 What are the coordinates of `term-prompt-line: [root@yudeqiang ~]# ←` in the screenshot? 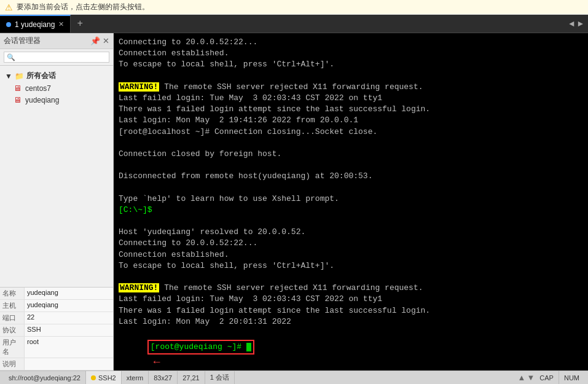 It's located at (351, 350).